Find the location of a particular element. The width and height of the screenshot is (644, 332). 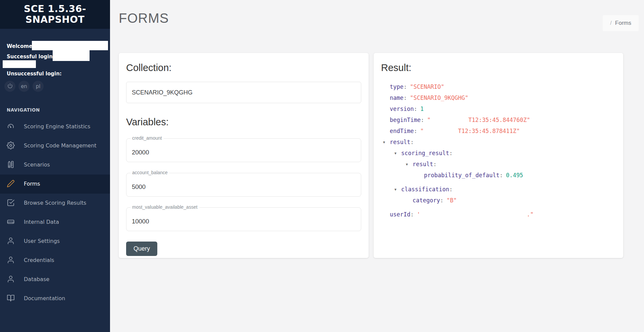

json-line-classification: ▼classification: is located at coordinates (499, 190).